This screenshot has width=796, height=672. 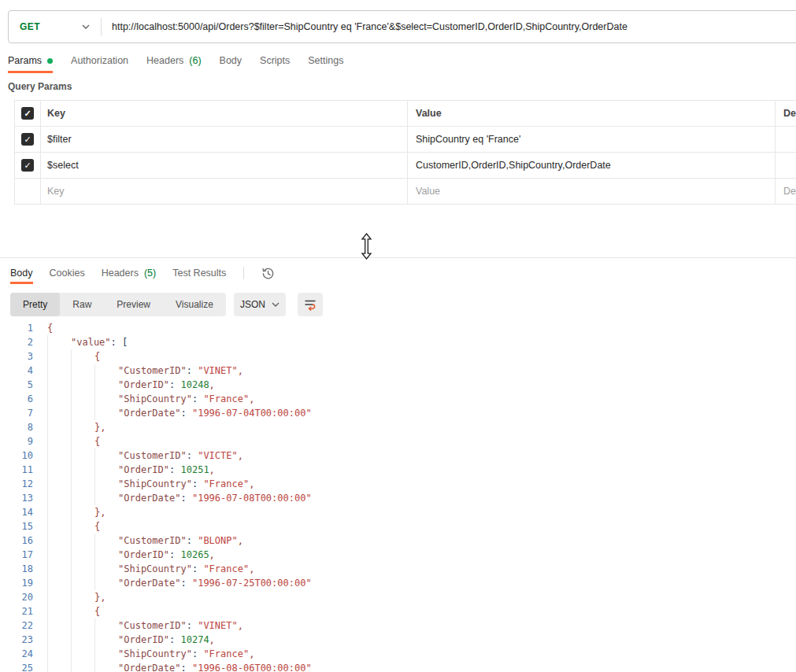 I want to click on code-line: 25"OrderDate": "1996-08-06T00:00:00", so click(x=398, y=666).